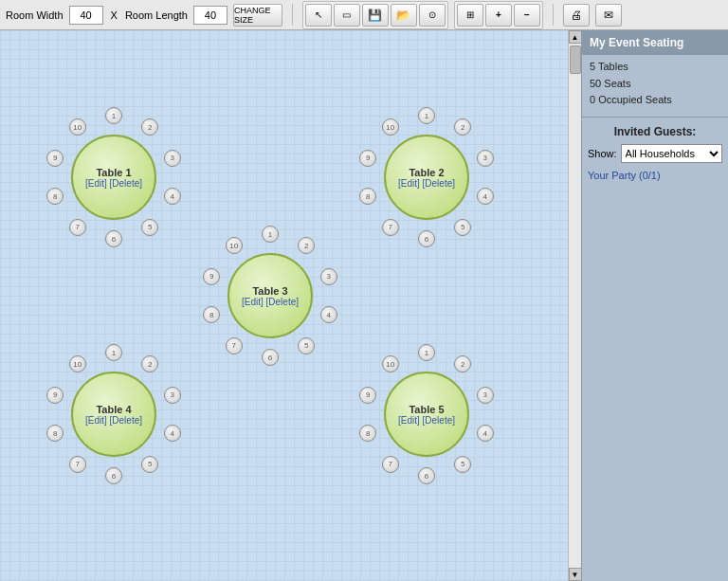 The image size is (728, 581). Describe the element at coordinates (114, 414) in the screenshot. I see `table-circle-4: Table 4[Edit] [Delete]` at that location.